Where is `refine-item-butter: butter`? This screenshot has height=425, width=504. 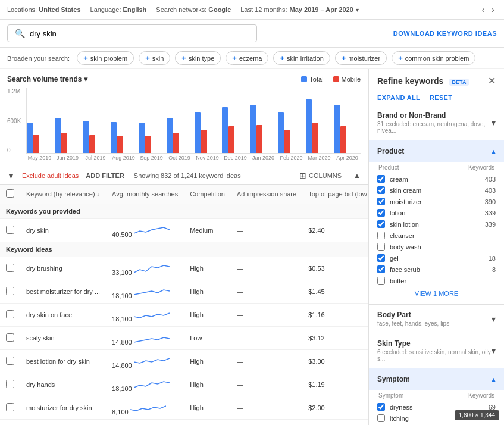
refine-item-butter: butter is located at coordinates (437, 281).